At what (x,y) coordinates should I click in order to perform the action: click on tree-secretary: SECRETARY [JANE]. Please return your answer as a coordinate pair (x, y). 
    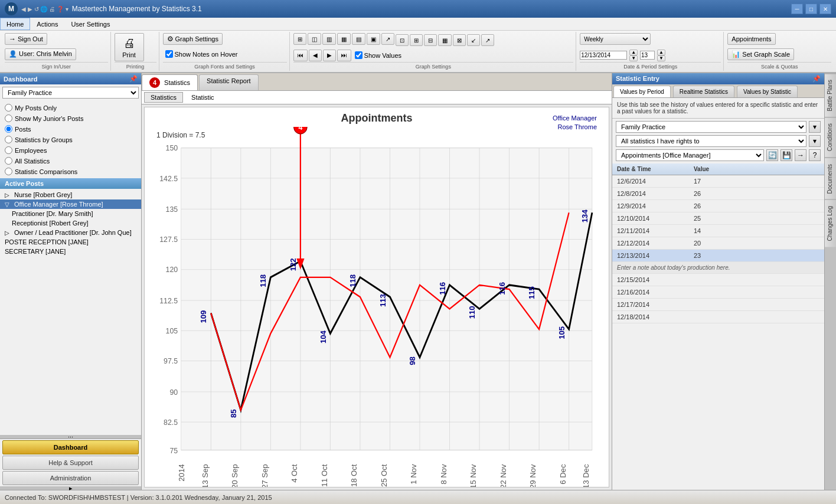
    Looking at the image, I should click on (71, 251).